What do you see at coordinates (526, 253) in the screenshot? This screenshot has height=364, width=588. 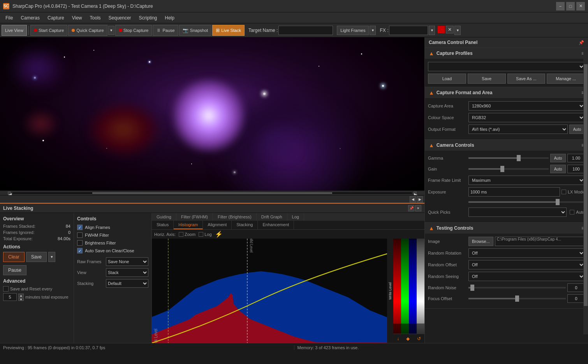 I see `random-rotation-select: Off` at bounding box center [526, 253].